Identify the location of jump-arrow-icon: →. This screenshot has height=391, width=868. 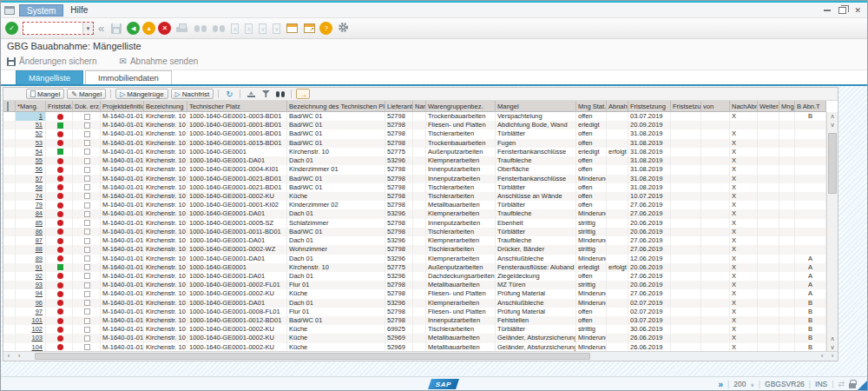
(303, 94).